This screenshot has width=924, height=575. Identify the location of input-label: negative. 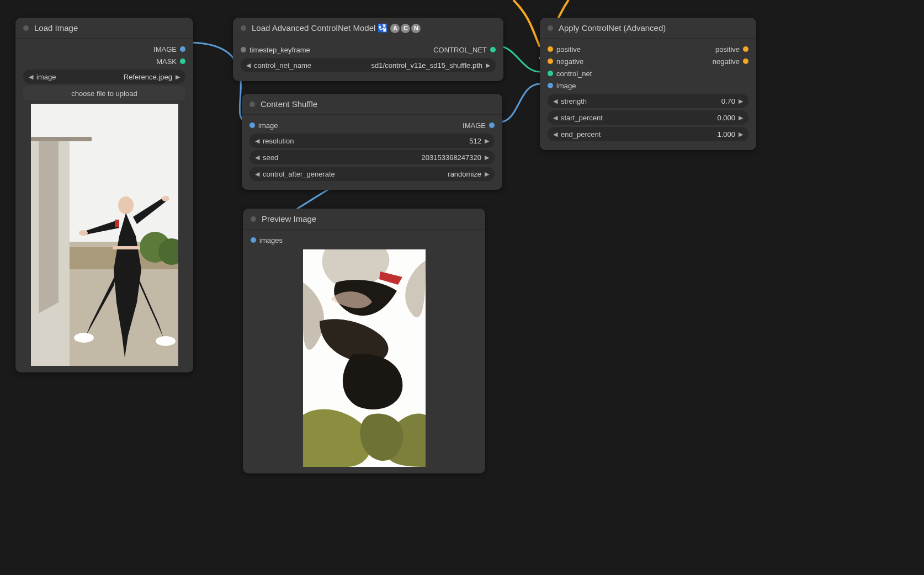
(570, 62).